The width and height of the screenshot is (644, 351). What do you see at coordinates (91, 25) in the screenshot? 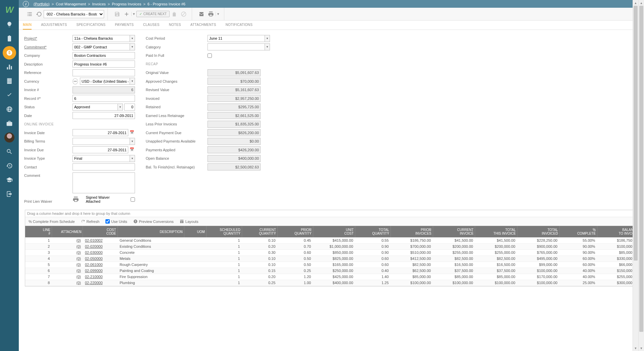
I see `tab-specifications: SPECIFICATIONS` at bounding box center [91, 25].